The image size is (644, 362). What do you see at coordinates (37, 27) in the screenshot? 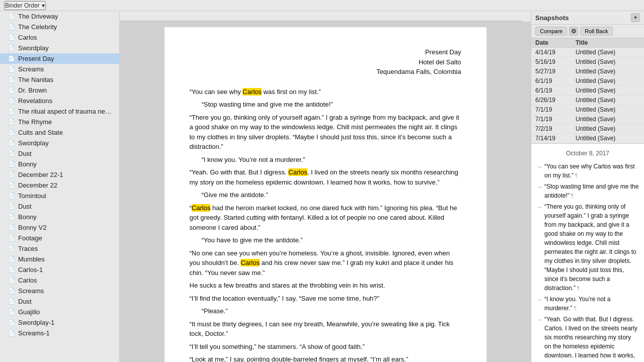
I see `sidebar-item-label: The Celebrity` at bounding box center [37, 27].